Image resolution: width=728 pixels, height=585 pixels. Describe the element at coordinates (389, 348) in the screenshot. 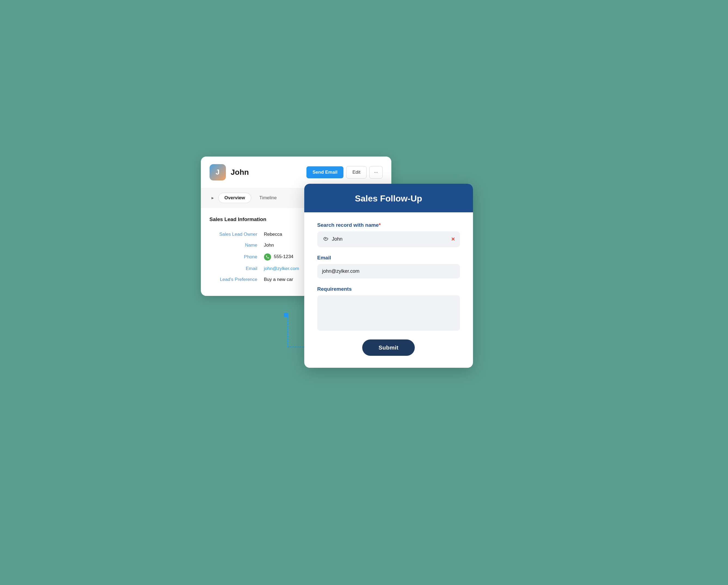

I see `submit-btn-wrapper: Submit` at that location.